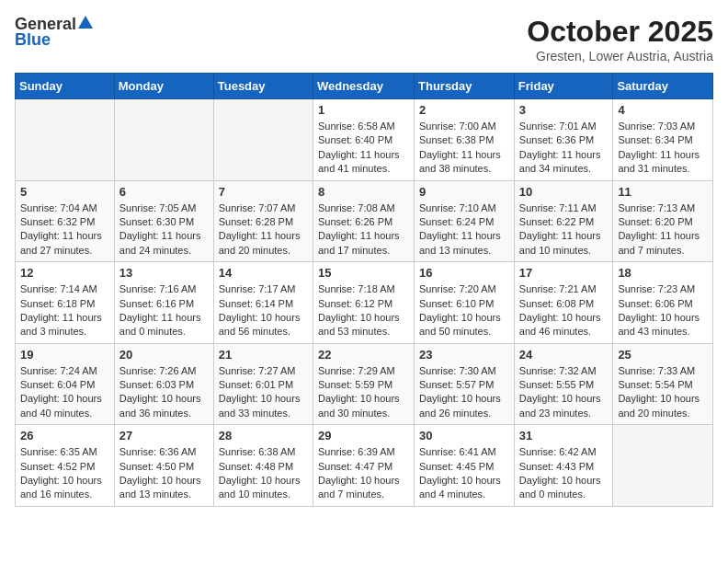 Image resolution: width=728 pixels, height=563 pixels. What do you see at coordinates (363, 385) in the screenshot?
I see `calendar-cell: 22Sunrise: 7:29 AM Sunset: 5:59 PM Dayli…` at bounding box center [363, 385].